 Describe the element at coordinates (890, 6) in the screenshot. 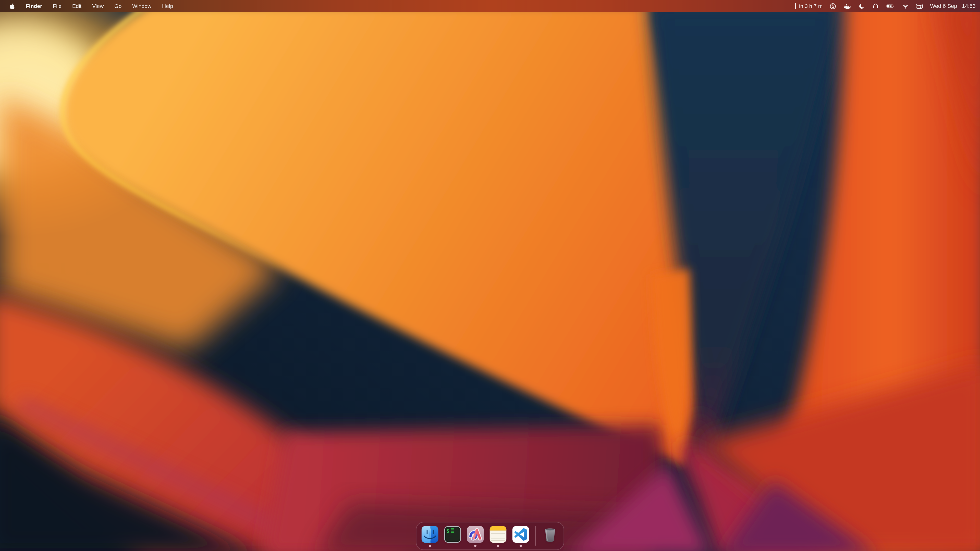

I see `status-battery` at that location.